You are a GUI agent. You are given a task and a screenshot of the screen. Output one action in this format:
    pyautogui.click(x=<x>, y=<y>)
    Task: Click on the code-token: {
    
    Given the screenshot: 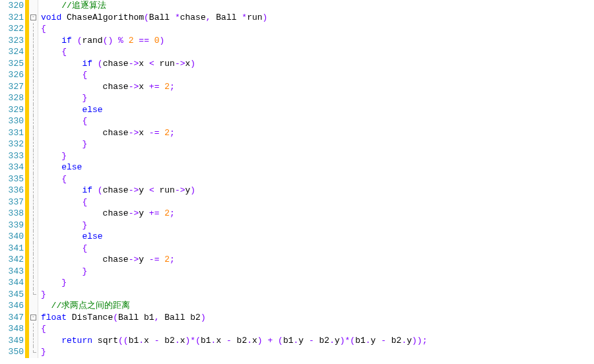 What is the action you would take?
    pyautogui.click(x=84, y=121)
    